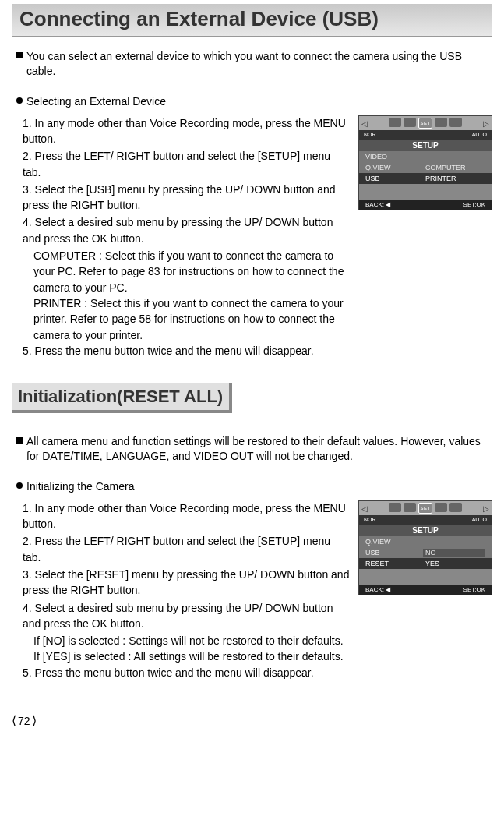 This screenshot has height=834, width=504. What do you see at coordinates (425, 542) in the screenshot?
I see `menu-row-qview: Q.VIEW` at bounding box center [425, 542].